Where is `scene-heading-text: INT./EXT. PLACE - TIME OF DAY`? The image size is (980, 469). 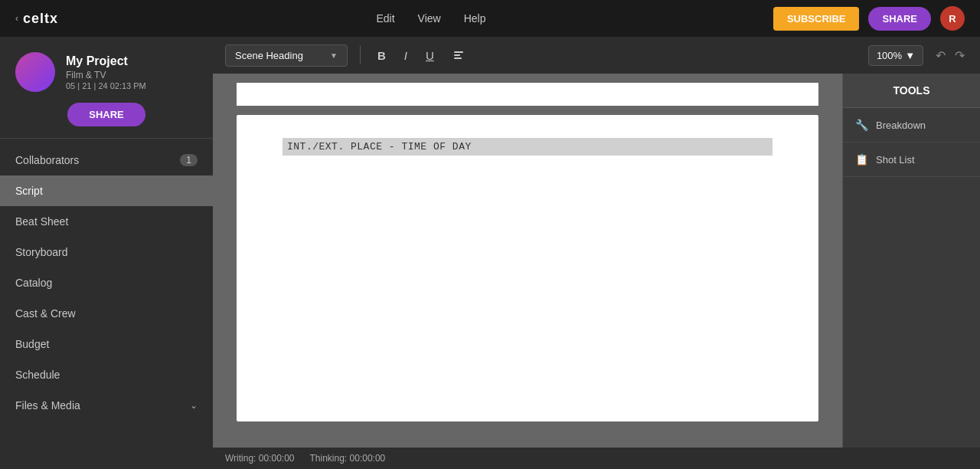 scene-heading-text: INT./EXT. PLACE - TIME OF DAY is located at coordinates (528, 147).